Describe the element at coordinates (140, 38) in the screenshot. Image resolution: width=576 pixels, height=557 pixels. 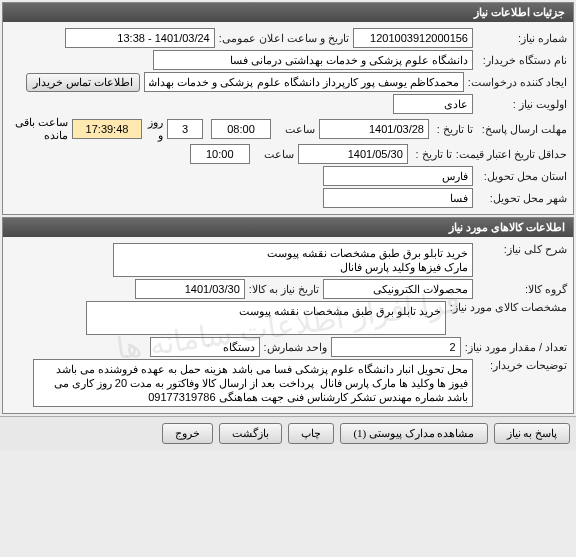
I see `announce-field` at that location.